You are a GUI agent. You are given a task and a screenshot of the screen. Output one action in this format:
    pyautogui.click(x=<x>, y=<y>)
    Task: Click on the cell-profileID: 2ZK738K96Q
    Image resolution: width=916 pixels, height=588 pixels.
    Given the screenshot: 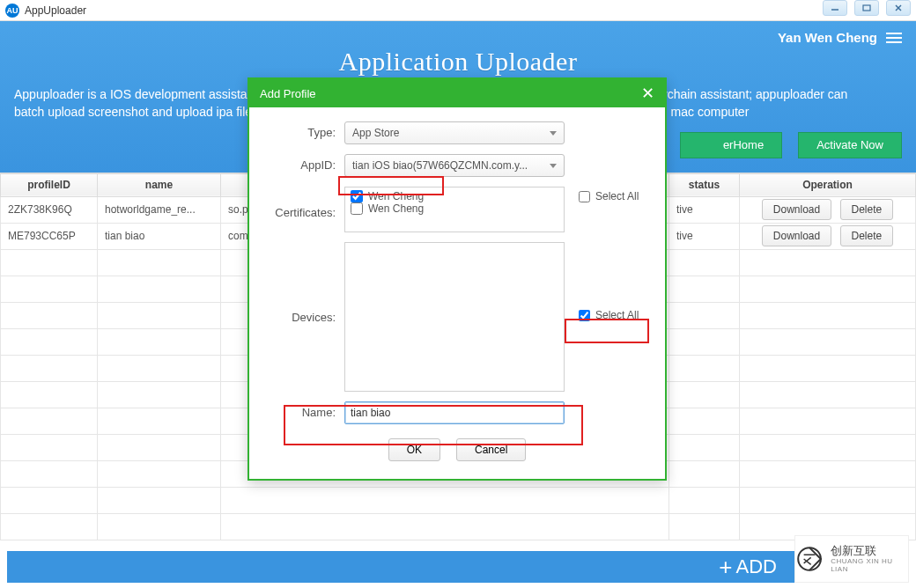 What is the action you would take?
    pyautogui.click(x=49, y=209)
    